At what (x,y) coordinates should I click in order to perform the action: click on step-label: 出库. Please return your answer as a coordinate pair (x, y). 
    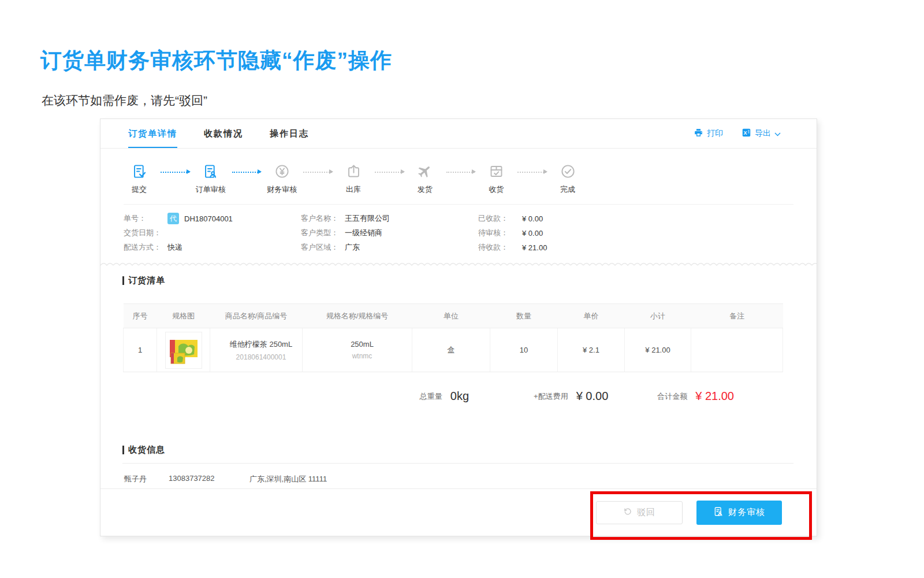
    Looking at the image, I should click on (353, 190).